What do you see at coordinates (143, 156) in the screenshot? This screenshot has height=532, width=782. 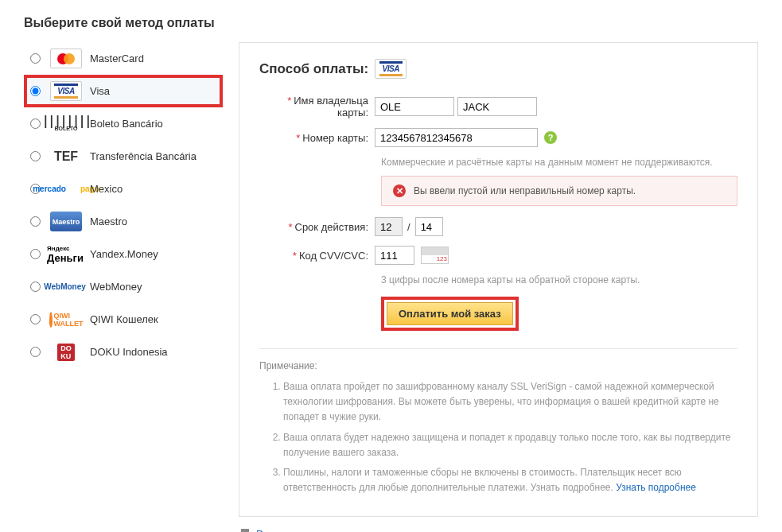 I see `method-label: Transferência Bancária` at bounding box center [143, 156].